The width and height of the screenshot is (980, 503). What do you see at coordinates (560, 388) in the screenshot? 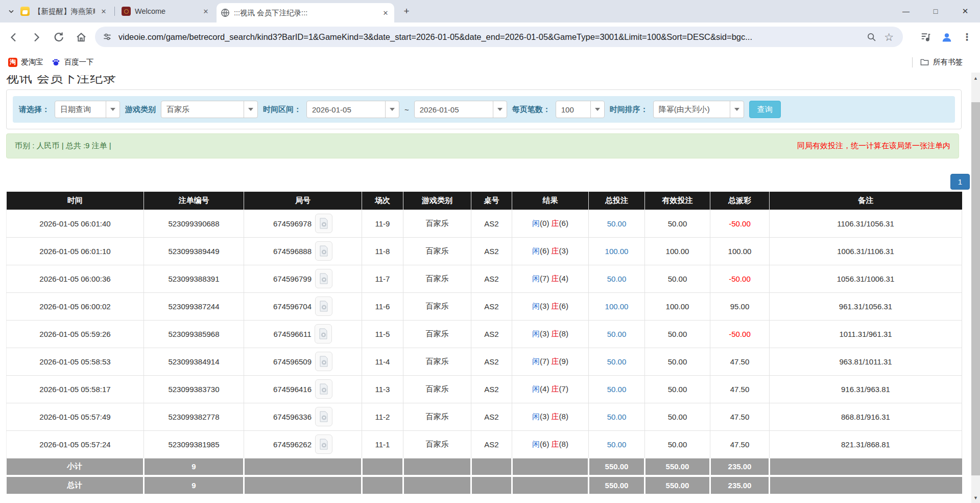
I see `result-banker: 庄(7)` at bounding box center [560, 388].